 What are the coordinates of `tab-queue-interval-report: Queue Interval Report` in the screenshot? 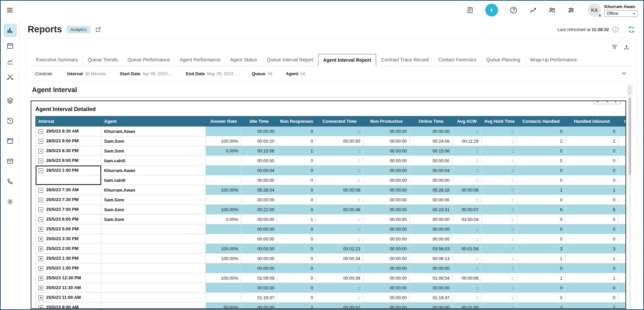 It's located at (290, 60).